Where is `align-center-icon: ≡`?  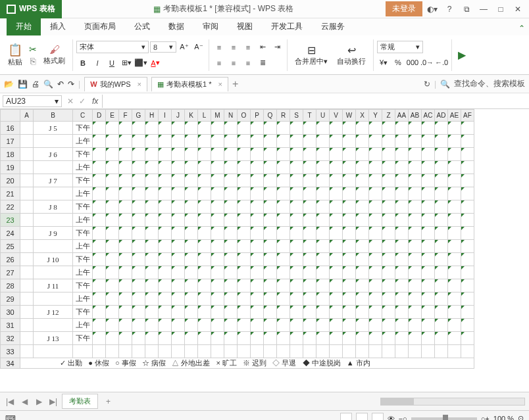 align-center-icon: ≡ is located at coordinates (234, 63).